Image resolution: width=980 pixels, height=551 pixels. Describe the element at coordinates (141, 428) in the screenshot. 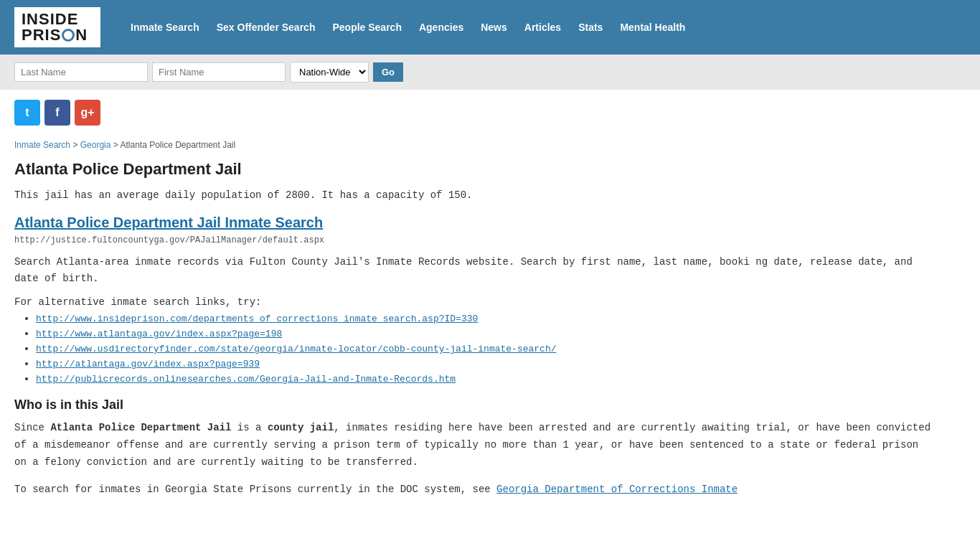

I see `who-jail-name: Atlanta Police Department Jail` at that location.